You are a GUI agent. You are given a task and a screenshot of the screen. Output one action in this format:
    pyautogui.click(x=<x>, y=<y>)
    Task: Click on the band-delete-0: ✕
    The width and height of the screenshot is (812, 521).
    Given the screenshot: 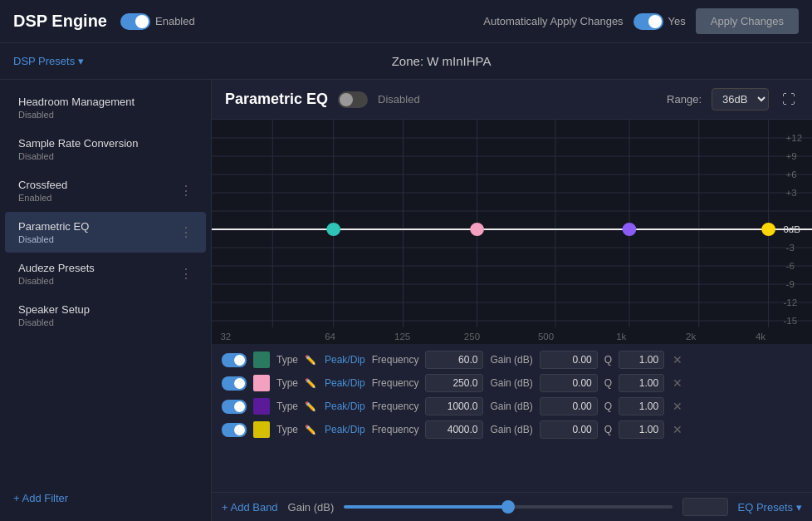 What is the action you would take?
    pyautogui.click(x=677, y=360)
    